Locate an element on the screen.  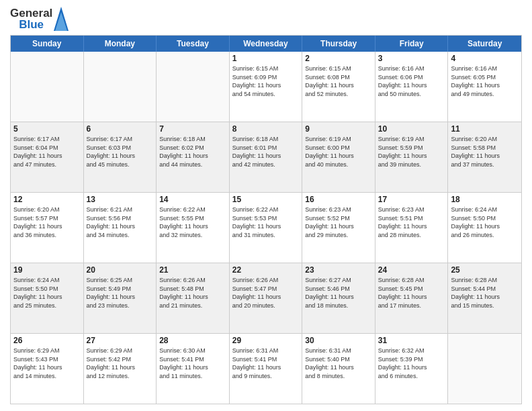
day-info: Sunrise: 6:22 AM Sunset: 5:55 PM Dayligh… is located at coordinates (193, 222).